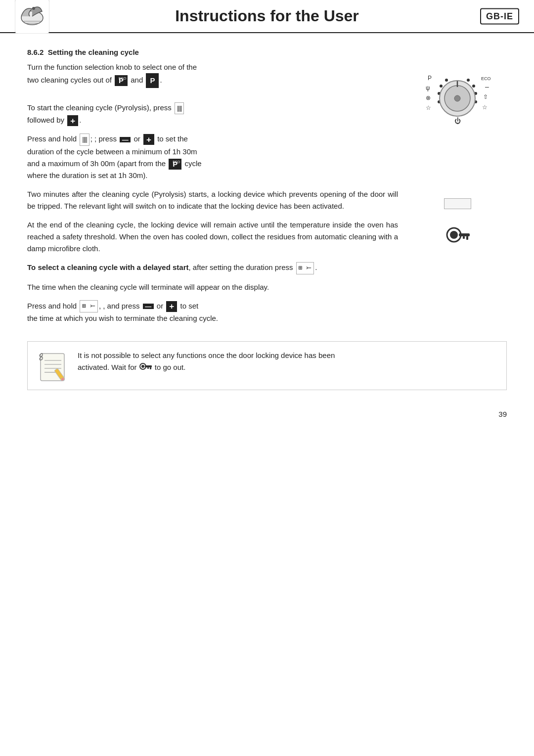 The height and width of the screenshot is (756, 534). What do you see at coordinates (458, 204) in the screenshot?
I see `indicator-light` at bounding box center [458, 204].